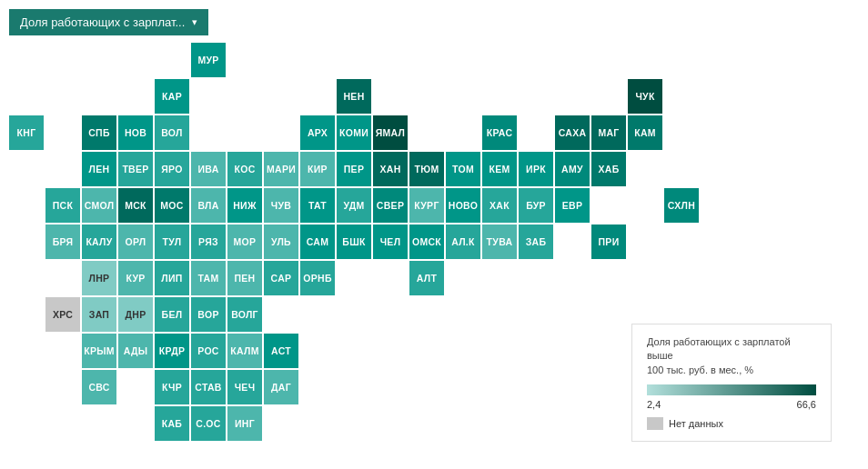 The height and width of the screenshot is (469, 868). What do you see at coordinates (732, 356) in the screenshot?
I see `legend-title: Доля работающих с зарплатой выше100 тыс.…` at bounding box center [732, 356].